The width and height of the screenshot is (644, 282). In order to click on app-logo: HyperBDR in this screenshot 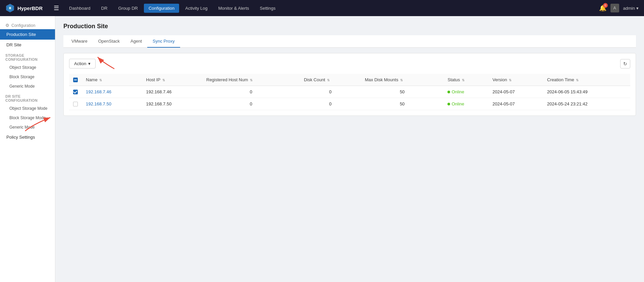, I will do `click(25, 8)`.